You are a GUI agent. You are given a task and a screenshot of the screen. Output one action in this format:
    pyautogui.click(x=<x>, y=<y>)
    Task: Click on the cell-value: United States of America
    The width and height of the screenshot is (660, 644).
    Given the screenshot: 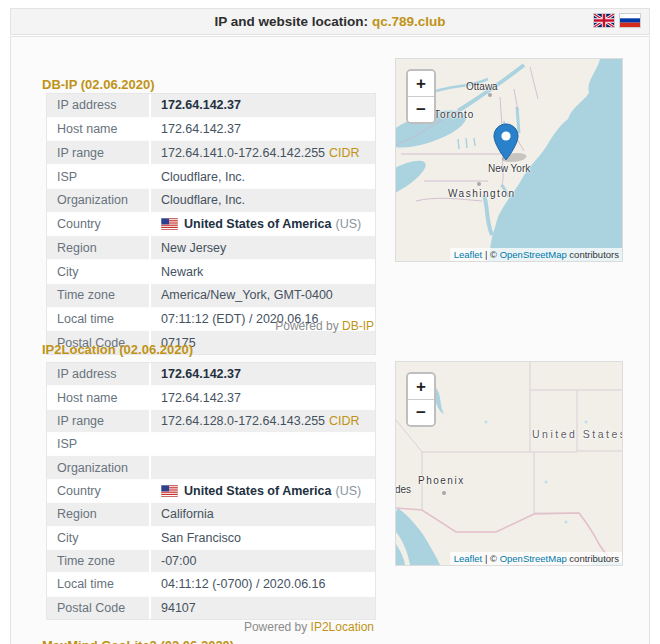 What is the action you would take?
    pyautogui.click(x=258, y=224)
    